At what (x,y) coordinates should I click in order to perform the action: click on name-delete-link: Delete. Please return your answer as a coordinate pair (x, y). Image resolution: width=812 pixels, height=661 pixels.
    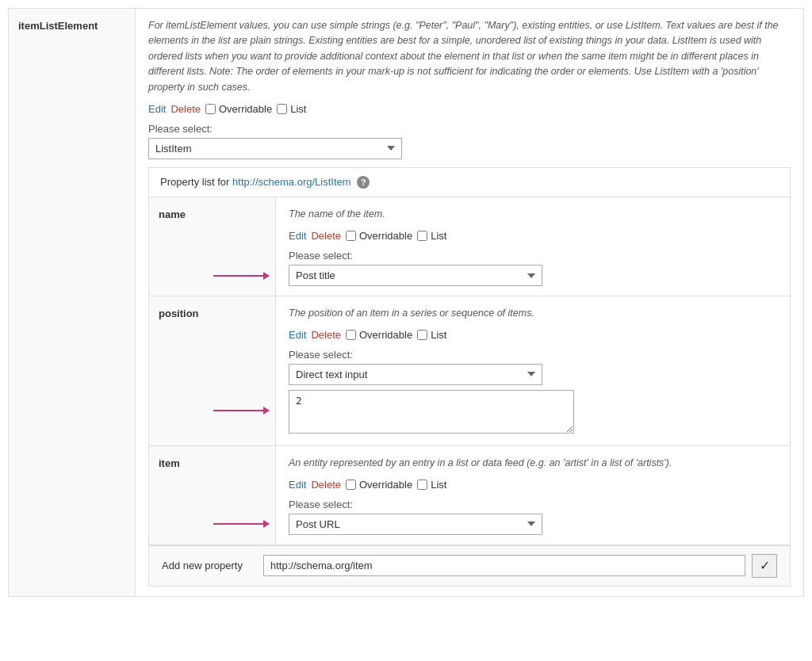
    Looking at the image, I should click on (326, 236).